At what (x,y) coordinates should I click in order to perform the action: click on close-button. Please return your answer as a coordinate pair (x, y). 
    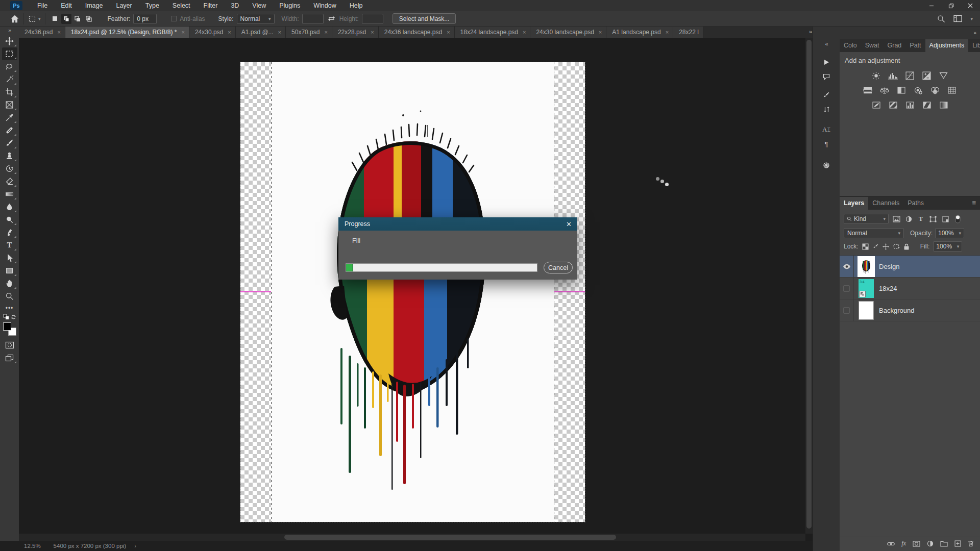
    Looking at the image, I should click on (970, 6).